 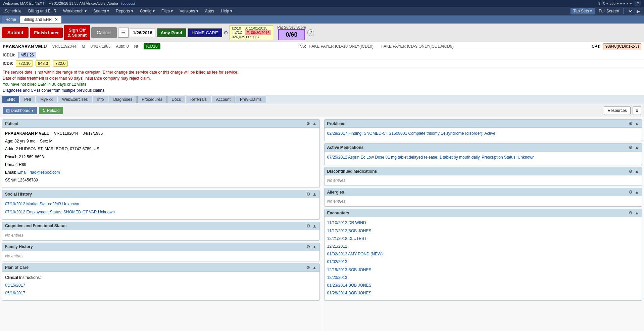 I want to click on nav-search: Search ▾, so click(x=101, y=11).